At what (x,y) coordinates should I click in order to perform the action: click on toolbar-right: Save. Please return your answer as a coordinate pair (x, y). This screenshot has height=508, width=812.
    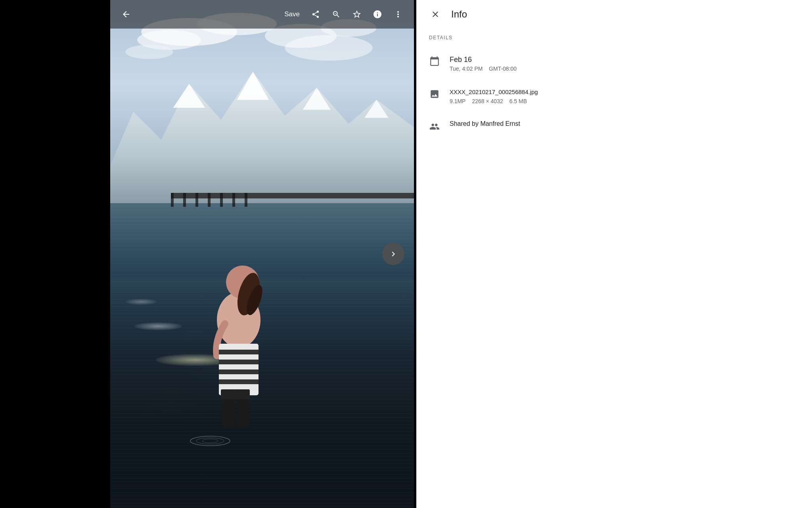
    Looking at the image, I should click on (343, 14).